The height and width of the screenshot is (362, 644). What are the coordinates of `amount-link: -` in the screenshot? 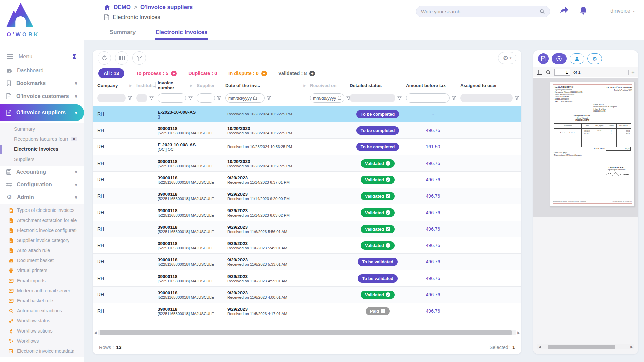 It's located at (433, 114).